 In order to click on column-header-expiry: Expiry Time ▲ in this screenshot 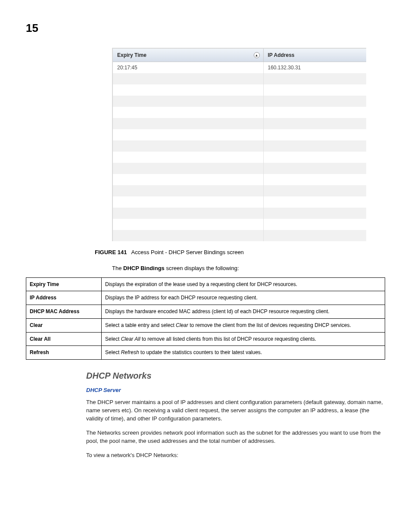, I will do `click(188, 55)`.